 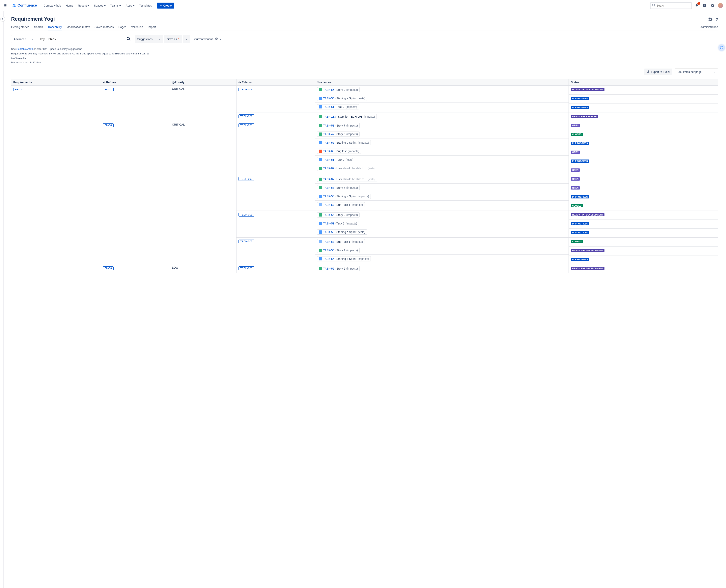 What do you see at coordinates (52, 5) in the screenshot?
I see `nav-link-company-hub: Company hub` at bounding box center [52, 5].